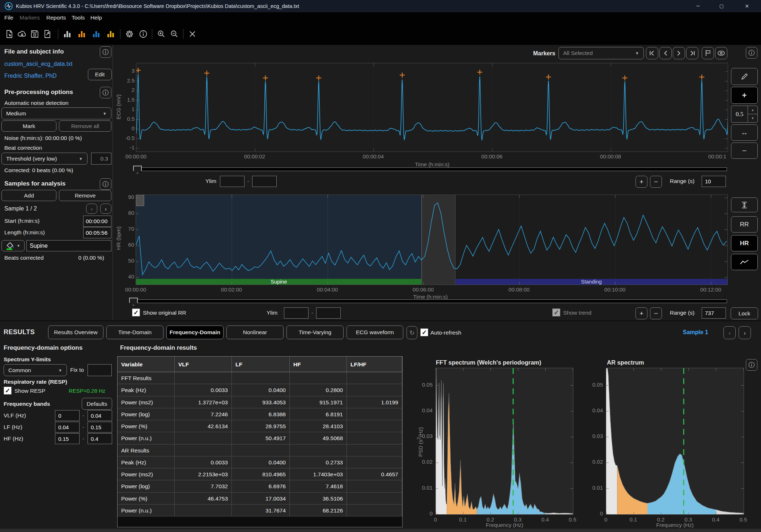  Describe the element at coordinates (67, 416) in the screenshot. I see `band-from-input: 0` at that location.